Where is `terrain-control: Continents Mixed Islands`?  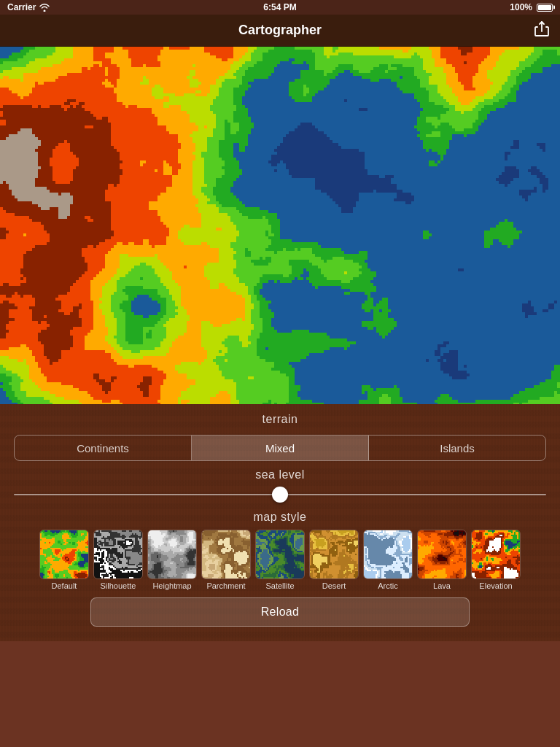
terrain-control: Continents Mixed Islands is located at coordinates (280, 448).